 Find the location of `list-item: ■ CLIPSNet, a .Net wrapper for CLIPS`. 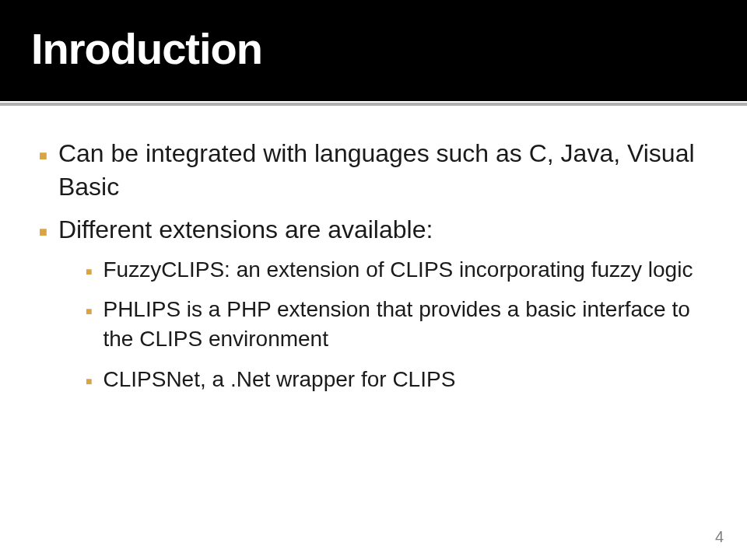

list-item: ■ CLIPSNet, a .Net wrapper for CLIPS is located at coordinates (397, 380).